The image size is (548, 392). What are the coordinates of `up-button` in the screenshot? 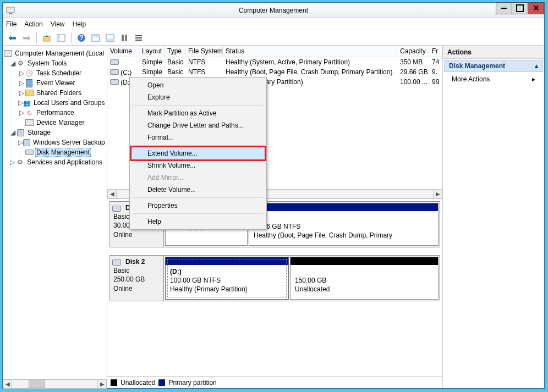 It's located at (47, 38).